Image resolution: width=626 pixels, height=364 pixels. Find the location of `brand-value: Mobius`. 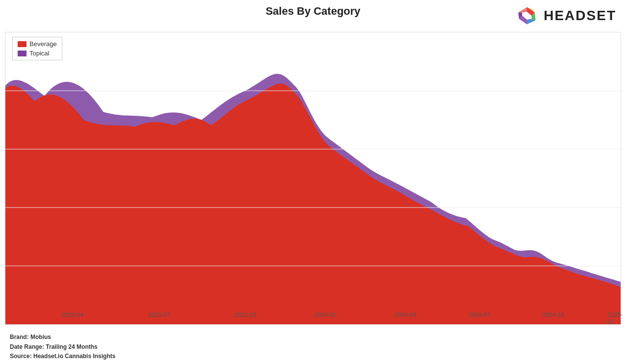

brand-value: Mobius is located at coordinates (41, 337).